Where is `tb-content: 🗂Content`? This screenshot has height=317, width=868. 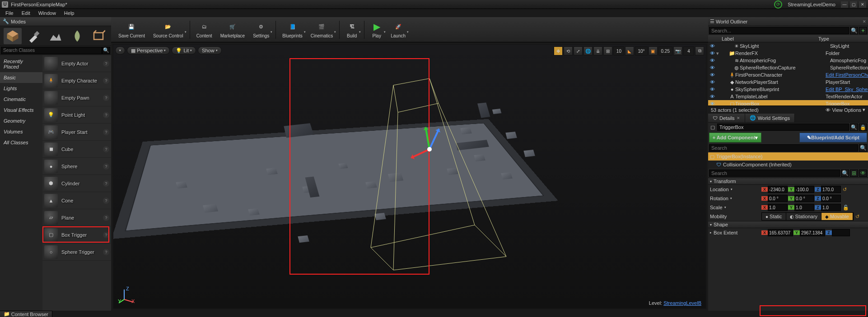 tb-content: 🗂Content is located at coordinates (204, 30).